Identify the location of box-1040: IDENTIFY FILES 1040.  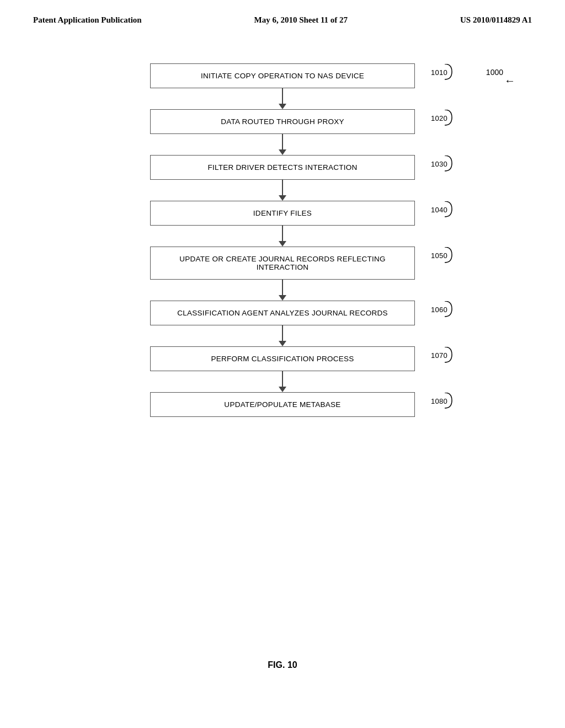
(282, 213).